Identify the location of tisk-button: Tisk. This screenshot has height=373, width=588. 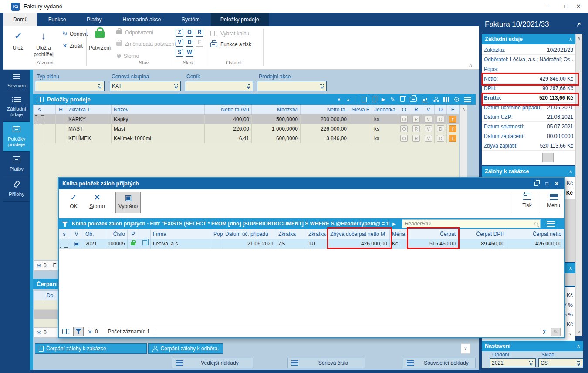
(527, 200).